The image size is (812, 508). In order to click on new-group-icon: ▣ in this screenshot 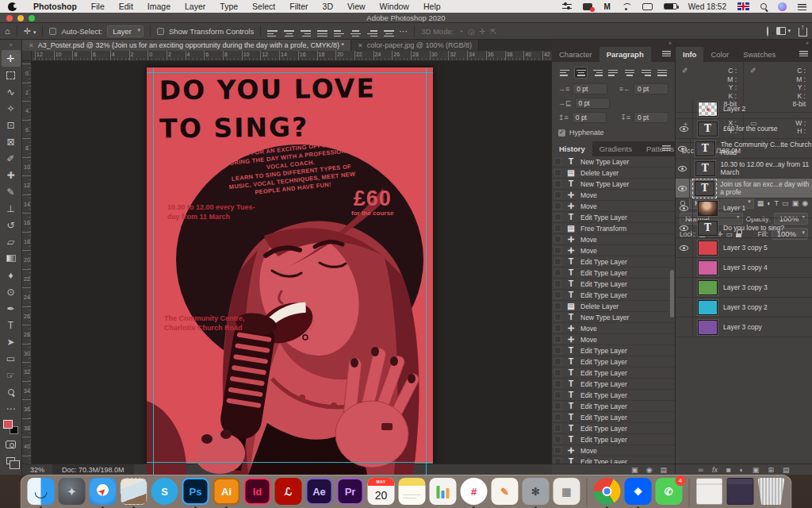, I will do `click(756, 470)`.